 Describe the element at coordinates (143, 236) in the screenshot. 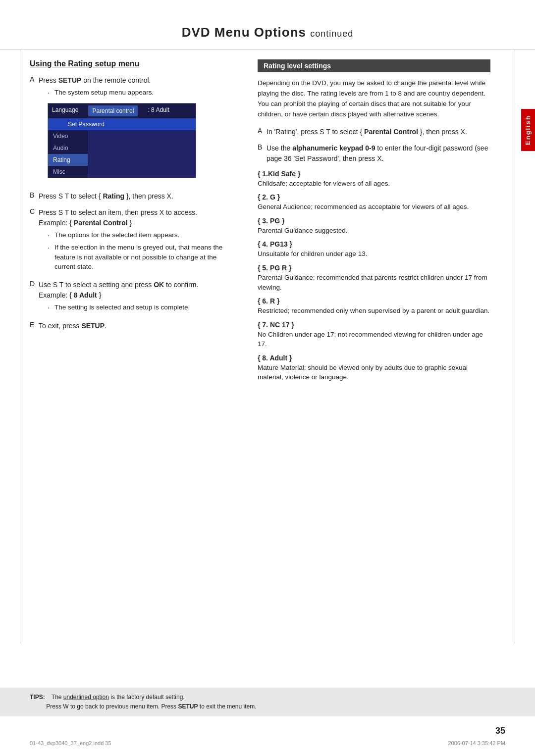

I see `step-c-sub1: · The options for the selected item appe…` at that location.